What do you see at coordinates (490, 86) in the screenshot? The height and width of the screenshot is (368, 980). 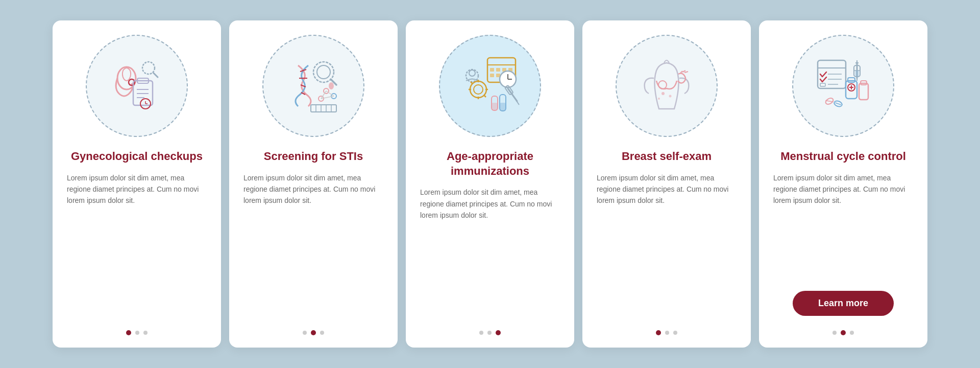 I see `immunizations-icon` at bounding box center [490, 86].